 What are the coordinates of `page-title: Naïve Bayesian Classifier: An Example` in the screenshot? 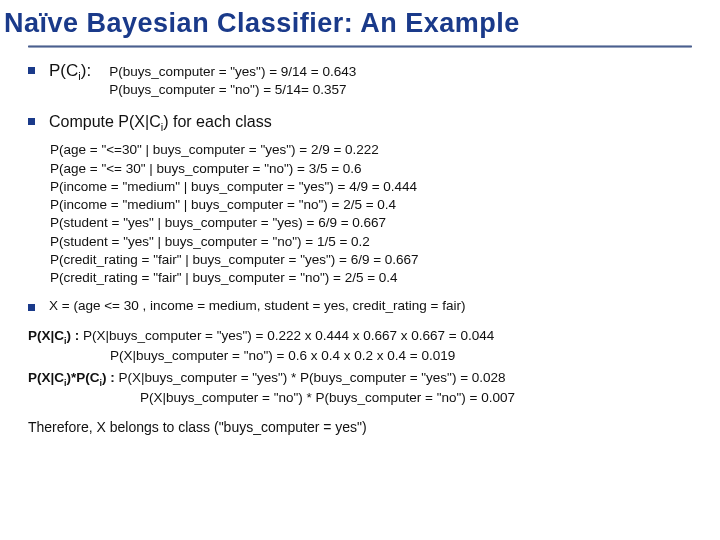 It's located at (360, 22).